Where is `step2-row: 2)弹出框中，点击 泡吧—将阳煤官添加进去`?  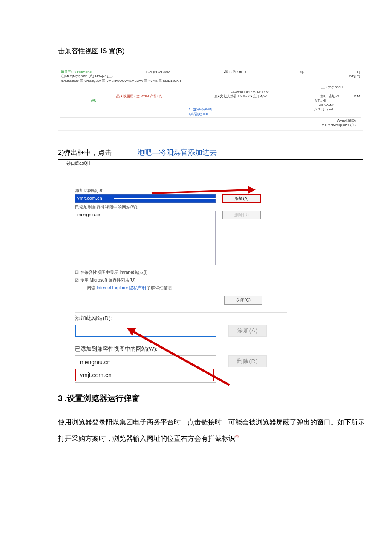 step2-row: 2)弹出框中，点击 泡吧—将阳煤官添加进去 is located at coordinates (210, 154).